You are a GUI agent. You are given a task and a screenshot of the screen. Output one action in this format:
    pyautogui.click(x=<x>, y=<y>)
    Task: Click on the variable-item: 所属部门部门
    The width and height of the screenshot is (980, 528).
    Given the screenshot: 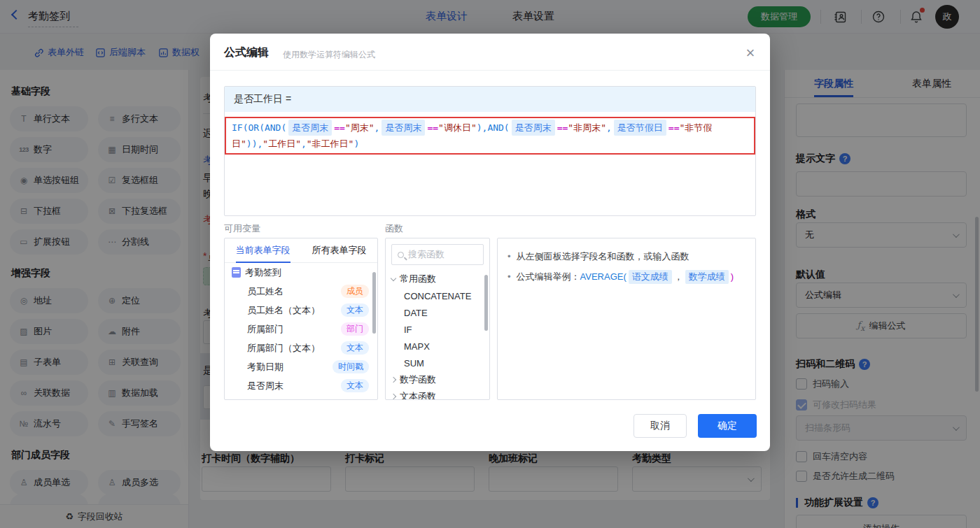 What is the action you would take?
    pyautogui.click(x=301, y=329)
    